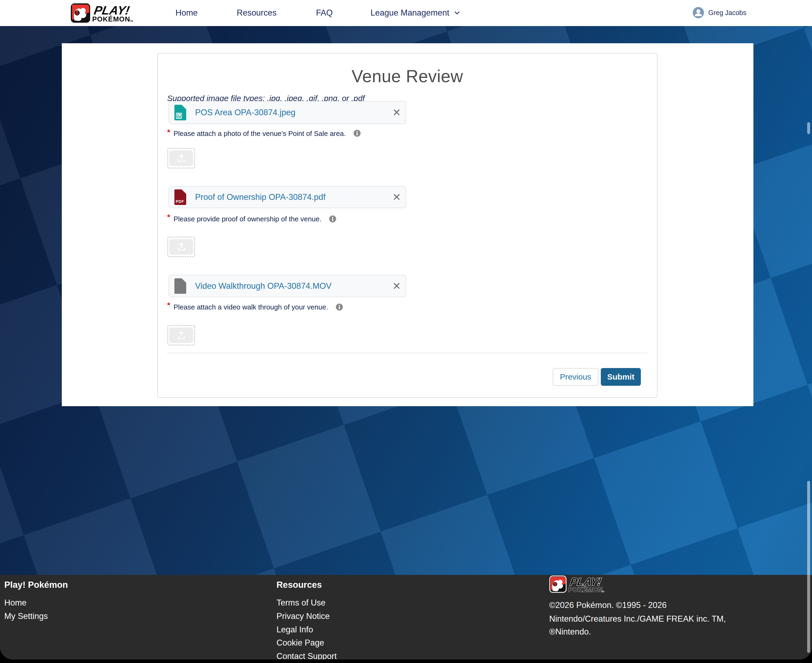 Image resolution: width=812 pixels, height=663 pixels. I want to click on svg-text: PLAY!, so click(586, 582).